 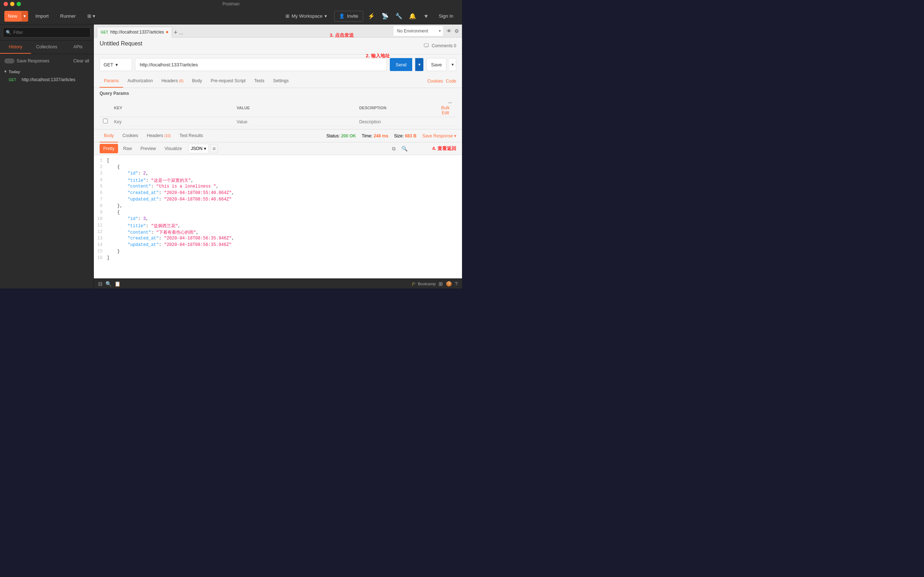 What do you see at coordinates (159, 136) in the screenshot?
I see `resp-tab-headers: Headers (10)` at bounding box center [159, 136].